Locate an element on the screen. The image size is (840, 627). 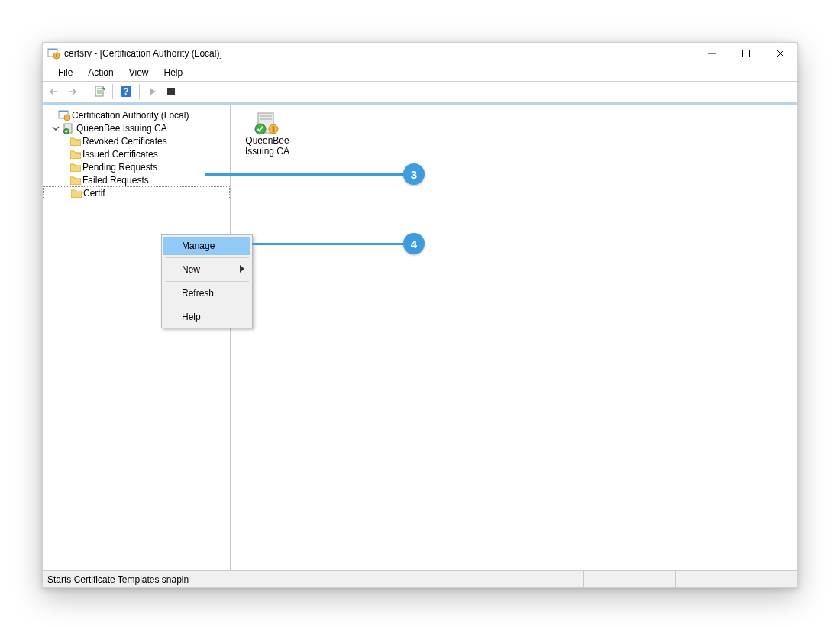
tree-item-label: Issued Certificates is located at coordinates (121, 154).